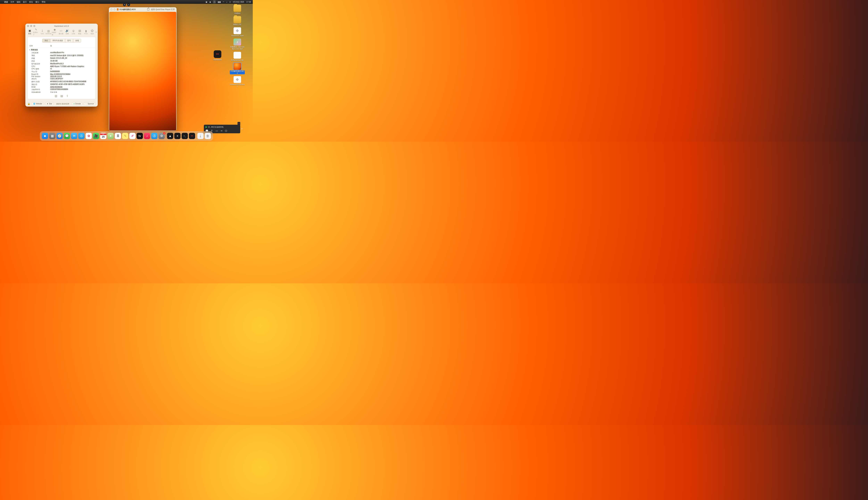 Image resolution: width=868 pixels, height=500 pixels. Describe the element at coordinates (201, 136) in the screenshot. I see `dock-downloads: ⭳` at that location.